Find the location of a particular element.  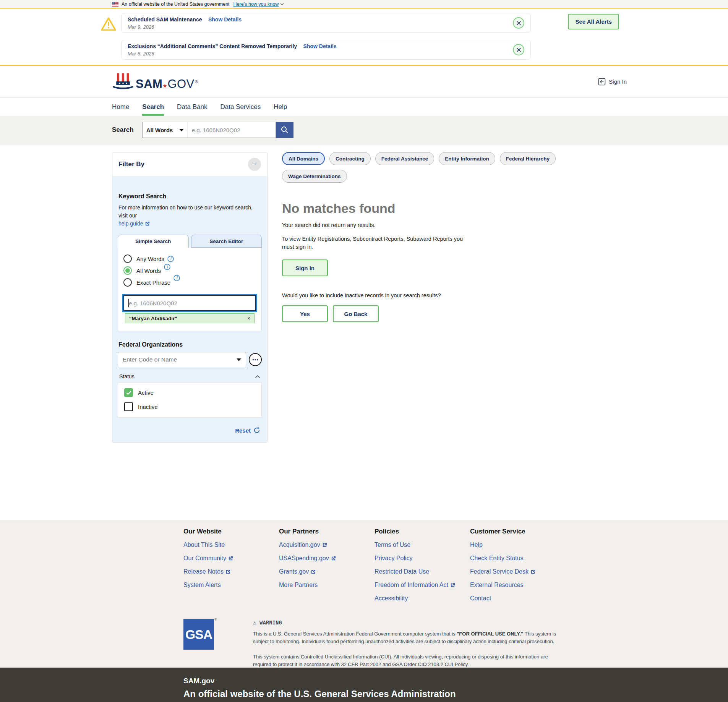

federal-org-combobox: Enter Code or Name is located at coordinates (182, 360).